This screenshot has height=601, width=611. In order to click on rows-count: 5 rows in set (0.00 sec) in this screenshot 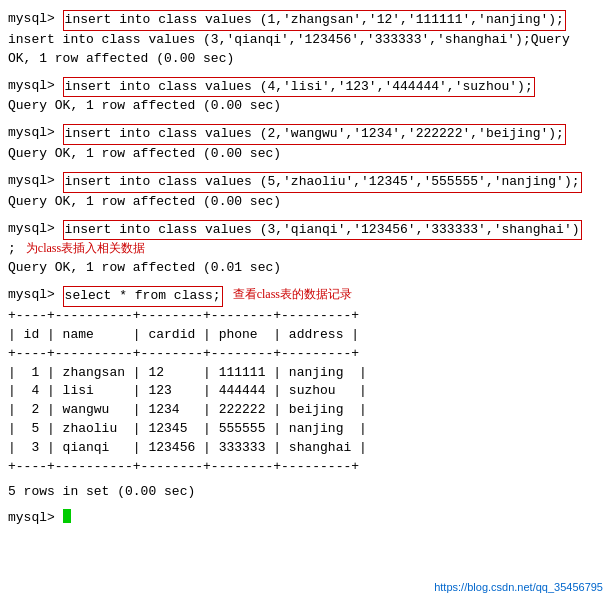, I will do `click(306, 492)`.